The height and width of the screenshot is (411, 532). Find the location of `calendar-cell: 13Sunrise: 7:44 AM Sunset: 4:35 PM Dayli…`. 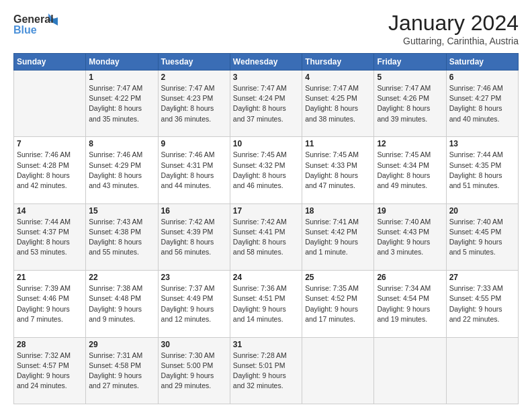

calendar-cell: 13Sunrise: 7:44 AM Sunset: 4:35 PM Dayli… is located at coordinates (482, 171).